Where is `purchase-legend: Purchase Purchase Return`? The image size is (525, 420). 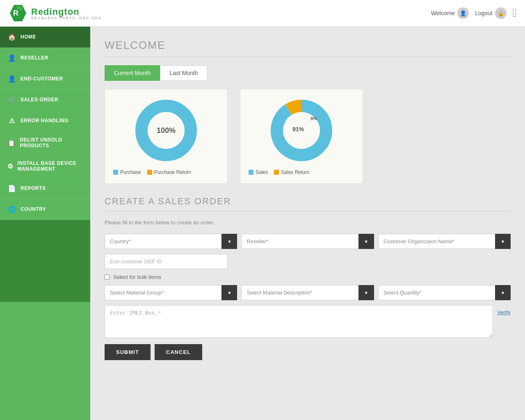 purchase-legend: Purchase Purchase Return is located at coordinates (166, 172).